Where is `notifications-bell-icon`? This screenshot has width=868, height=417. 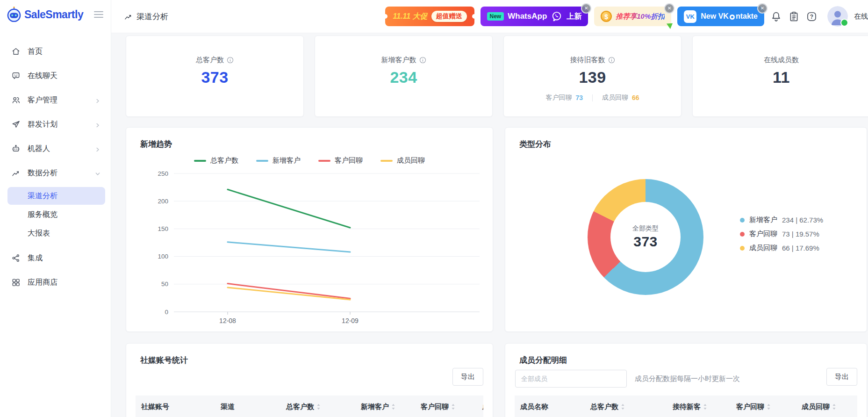 notifications-bell-icon is located at coordinates (776, 17).